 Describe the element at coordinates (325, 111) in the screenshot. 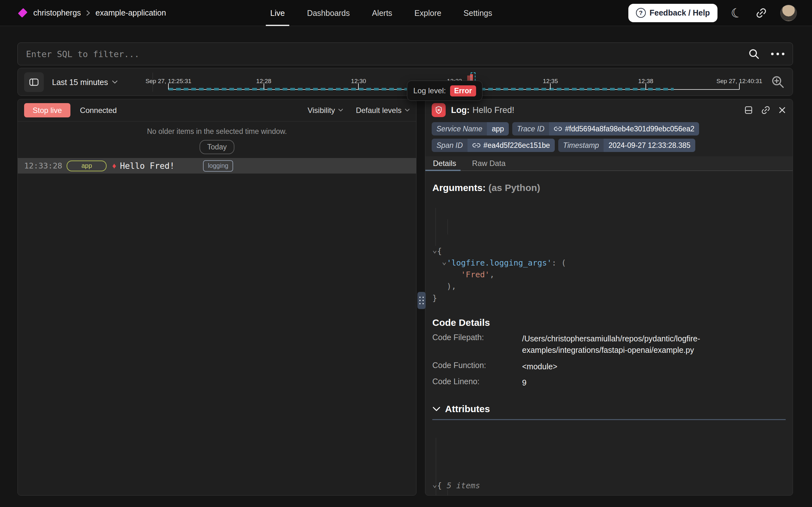

I see `visibility-dropdown: Visibility` at that location.